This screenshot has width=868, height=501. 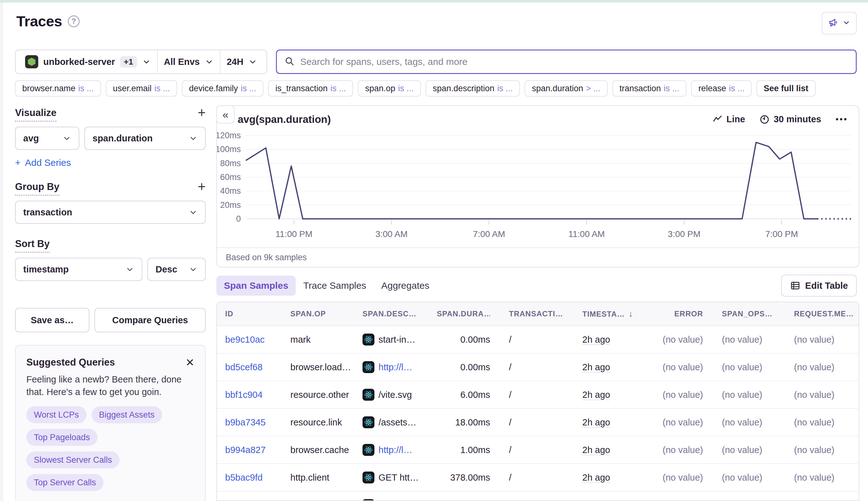 I want to click on environment-selector: All Envs, so click(x=189, y=62).